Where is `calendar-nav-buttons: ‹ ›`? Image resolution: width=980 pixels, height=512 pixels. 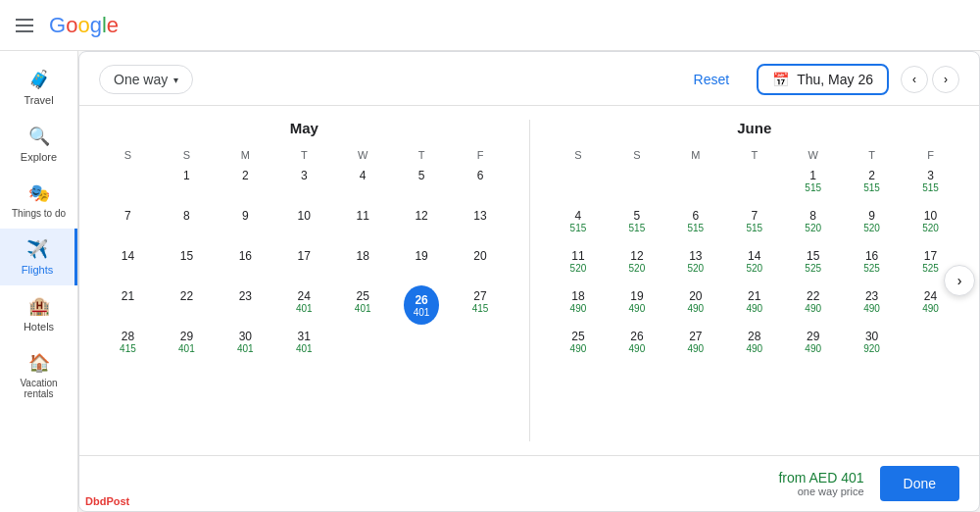 calendar-nav-buttons: ‹ › is located at coordinates (930, 79).